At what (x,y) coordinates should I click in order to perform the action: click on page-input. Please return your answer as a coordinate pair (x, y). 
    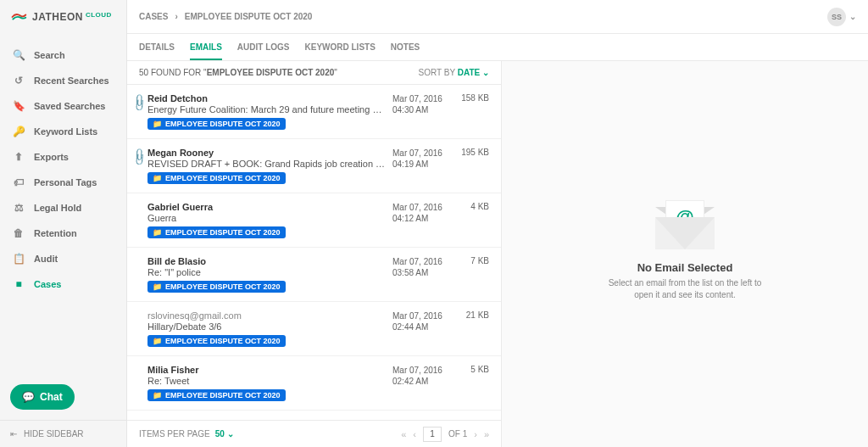
    Looking at the image, I should click on (432, 434).